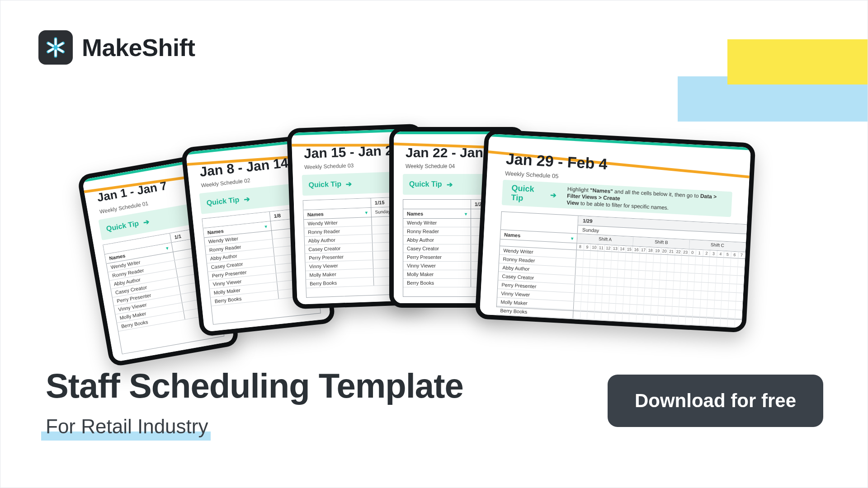  Describe the element at coordinates (454, 153) in the screenshot. I see `sheet-range: Jan 22 - Jan 28` at that location.